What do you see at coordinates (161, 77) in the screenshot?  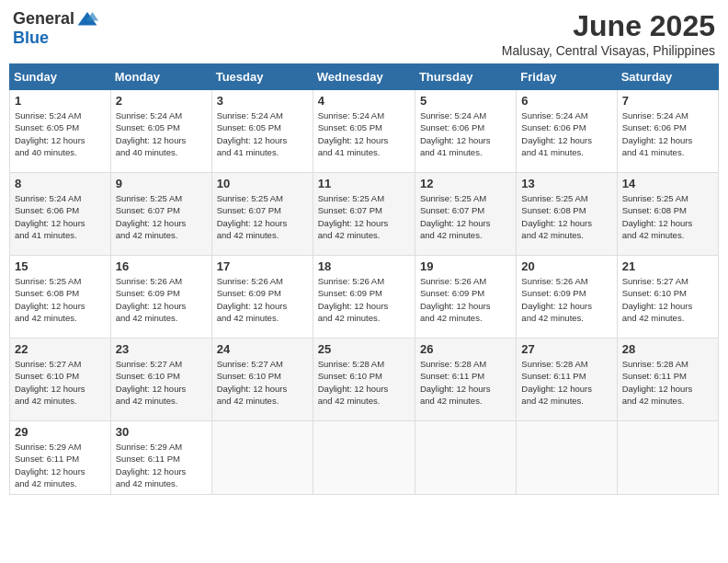 I see `header-monday: Monday` at bounding box center [161, 77].